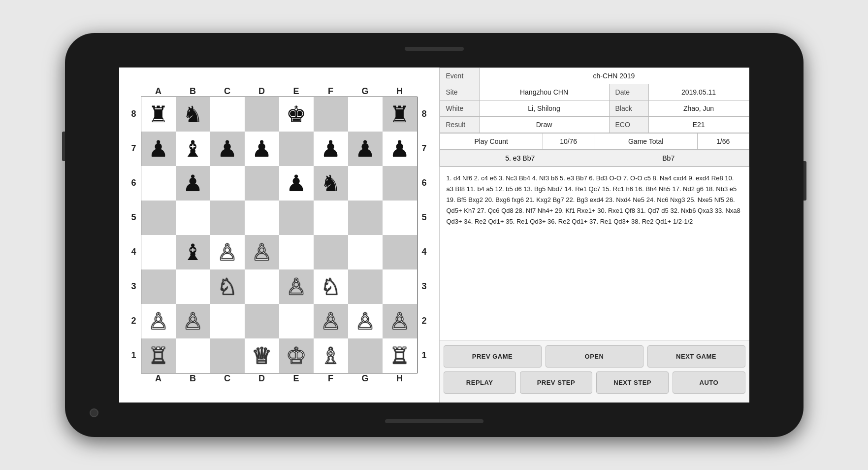  I want to click on cell-b3, so click(193, 287).